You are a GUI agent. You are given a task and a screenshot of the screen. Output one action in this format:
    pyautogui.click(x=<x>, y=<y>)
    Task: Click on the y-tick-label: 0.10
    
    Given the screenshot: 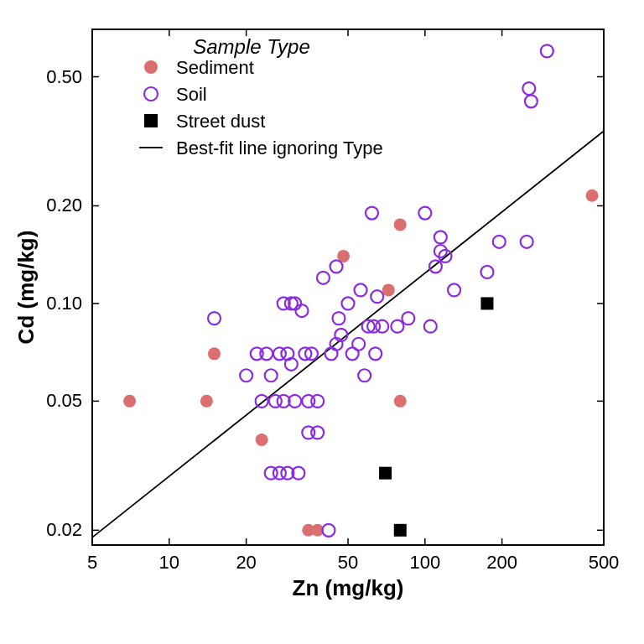 What is the action you would take?
    pyautogui.click(x=64, y=304)
    